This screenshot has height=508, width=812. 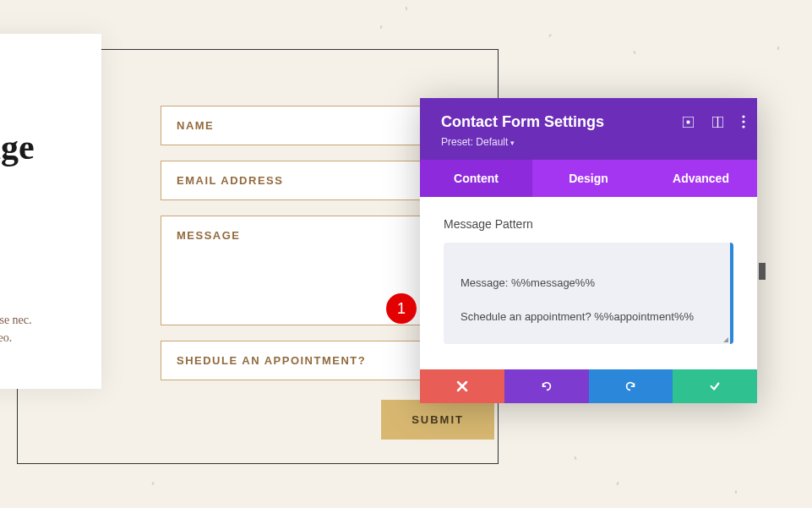 I want to click on submit-button: SUBMIT, so click(x=438, y=419).